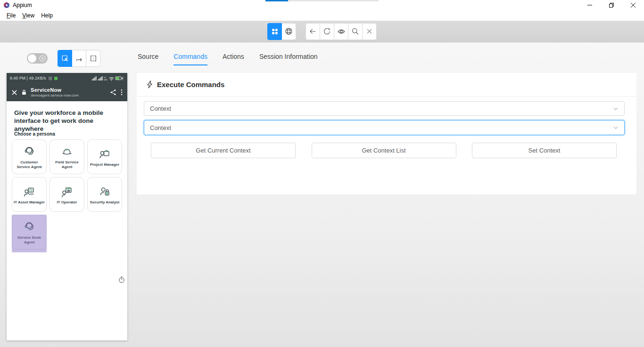  Describe the element at coordinates (67, 157) in the screenshot. I see `persona-field-service-agent: Field Service Agent` at that location.